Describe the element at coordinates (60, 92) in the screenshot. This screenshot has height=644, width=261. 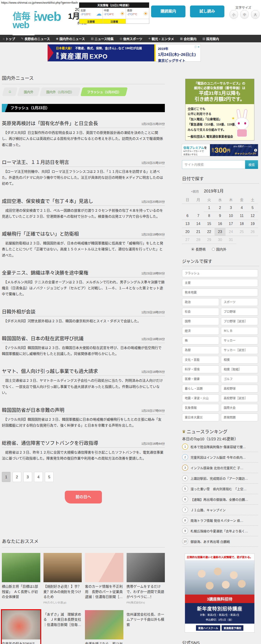
I see `category-tab: 国内外（1月23日）` at that location.